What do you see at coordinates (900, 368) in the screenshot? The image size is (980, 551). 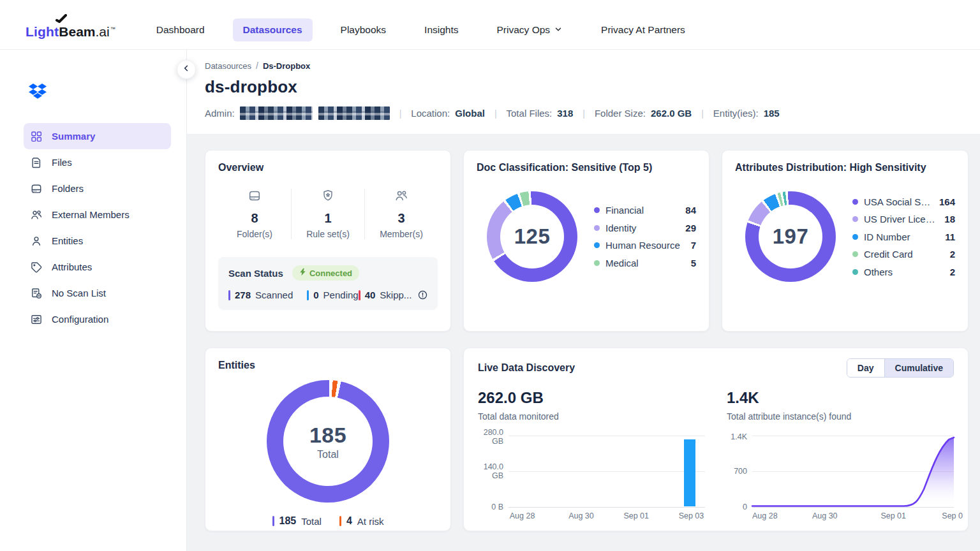 I see `day-cumulative-toggle: Day Cumulative` at bounding box center [900, 368].